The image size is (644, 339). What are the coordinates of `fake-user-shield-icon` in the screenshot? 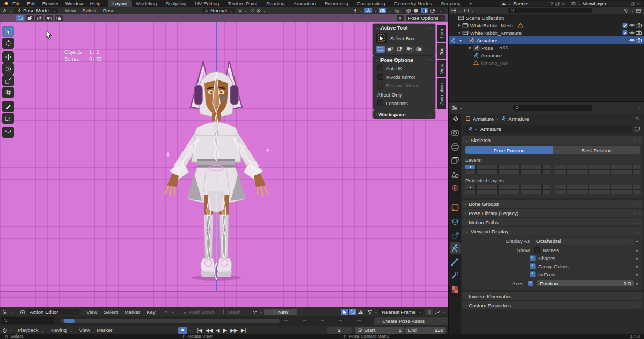 It's located at (638, 129).